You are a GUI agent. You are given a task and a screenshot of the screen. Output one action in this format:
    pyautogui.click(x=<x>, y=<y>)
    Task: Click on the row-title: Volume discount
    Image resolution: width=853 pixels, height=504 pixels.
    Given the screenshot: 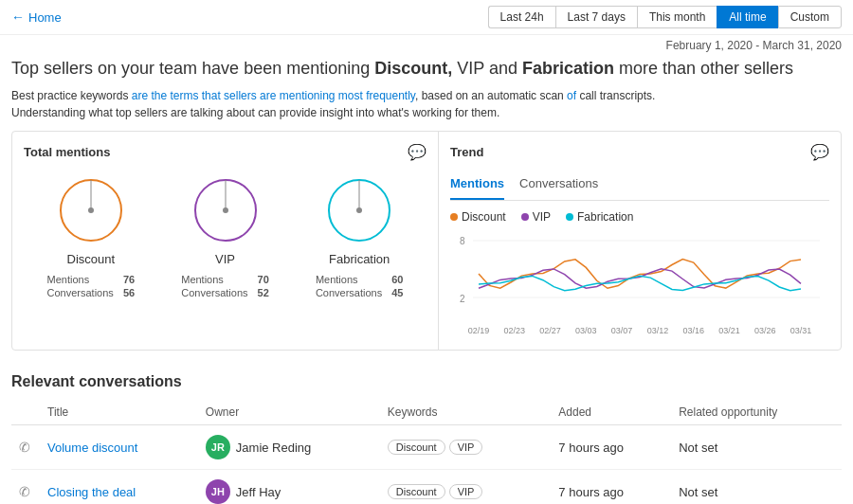 What is the action you would take?
    pyautogui.click(x=119, y=447)
    